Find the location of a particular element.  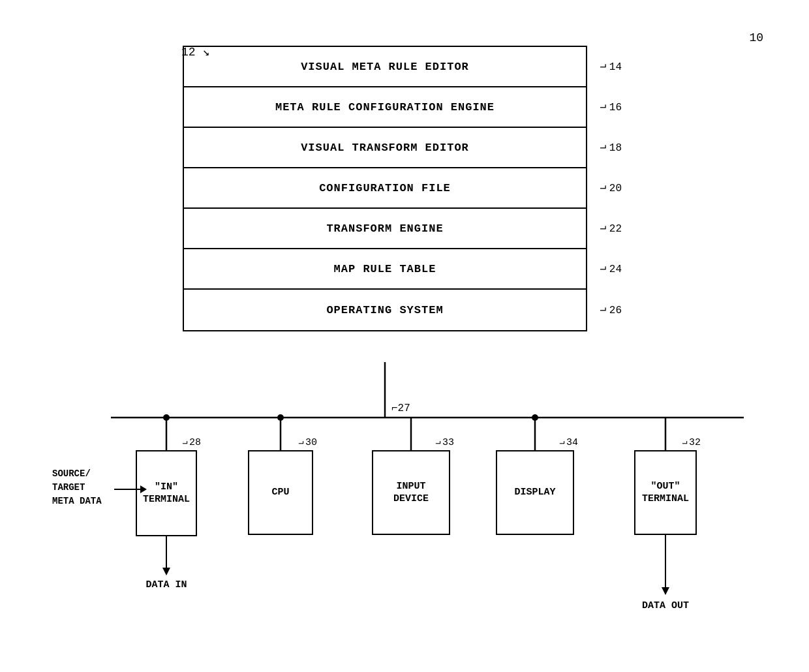

layer-ref-16: 16 is located at coordinates (611, 107).